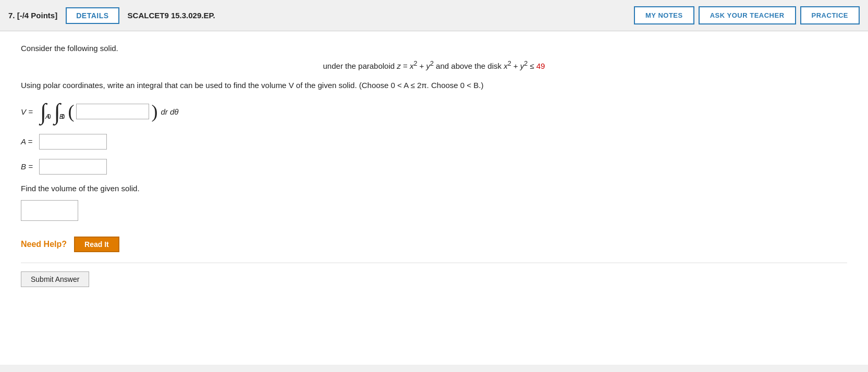 The image size is (868, 372). I want to click on paraboloid-number: 49, so click(541, 66).